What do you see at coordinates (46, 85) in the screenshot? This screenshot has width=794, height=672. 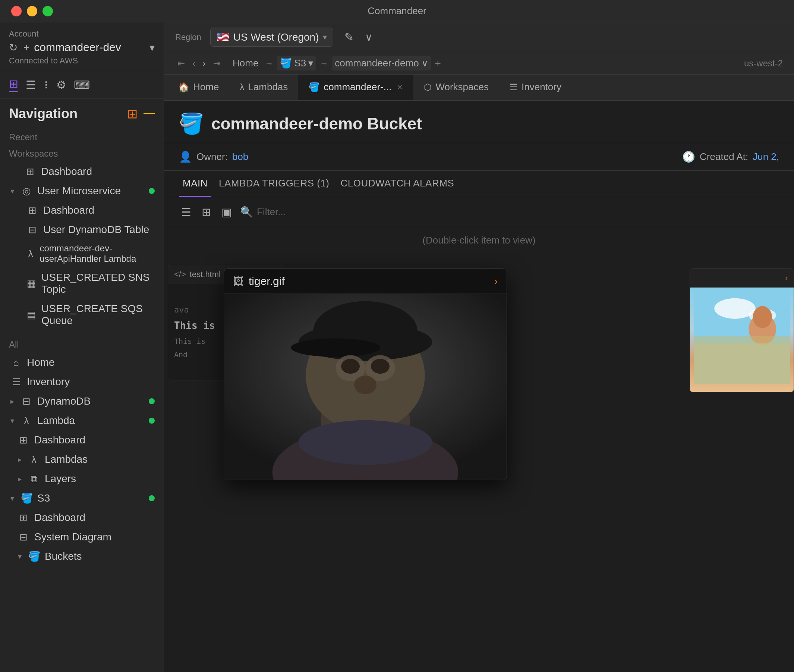 I see `filter-btn: ⫶` at bounding box center [46, 85].